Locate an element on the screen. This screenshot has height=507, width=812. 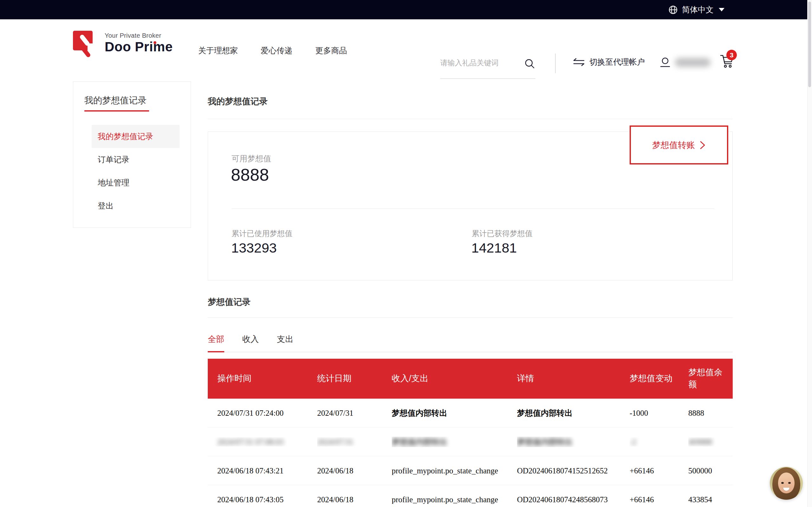
cell-operation-time: 2024/07/31 07:08:03 is located at coordinates (250, 442).